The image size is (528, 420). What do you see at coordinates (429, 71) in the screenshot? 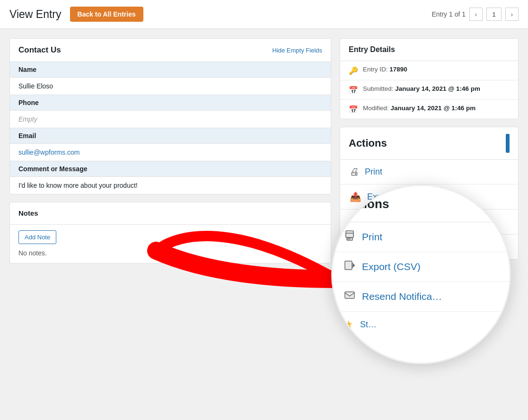
I see `entry-id-row: 🔑 Entry ID: 17890` at bounding box center [429, 71].